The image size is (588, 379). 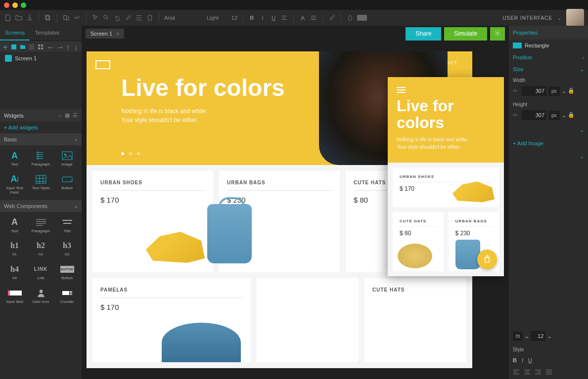 What do you see at coordinates (549, 373) in the screenshot?
I see `align-justify-icon` at bounding box center [549, 373].